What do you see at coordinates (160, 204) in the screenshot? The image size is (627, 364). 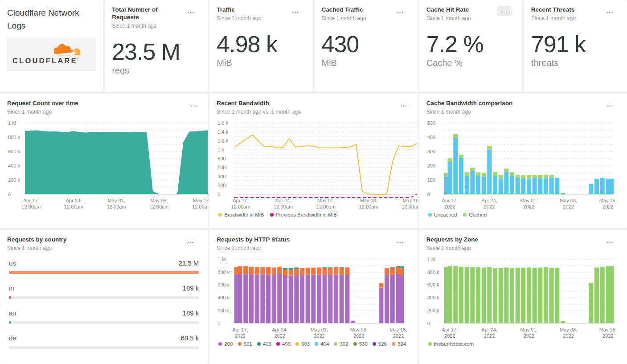 I see `x-tick-label: May 08,12:00am` at bounding box center [160, 204].